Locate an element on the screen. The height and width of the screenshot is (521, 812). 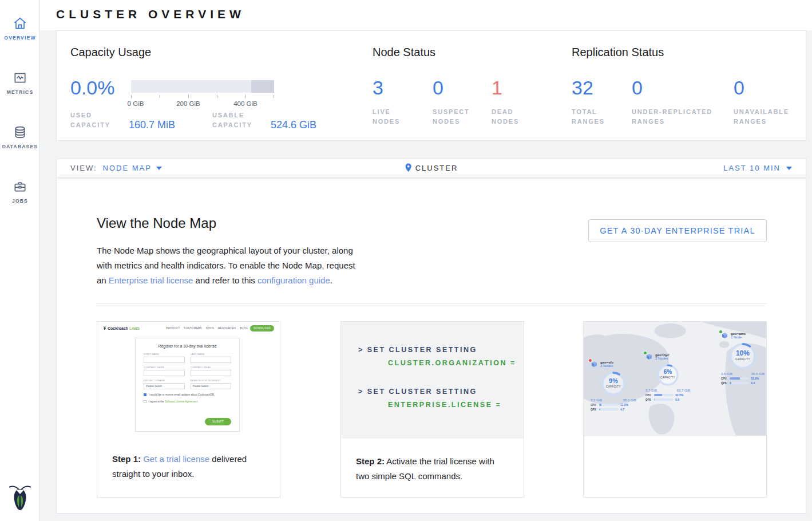
locality-breadcrumb: CLUSTER is located at coordinates (431, 168).